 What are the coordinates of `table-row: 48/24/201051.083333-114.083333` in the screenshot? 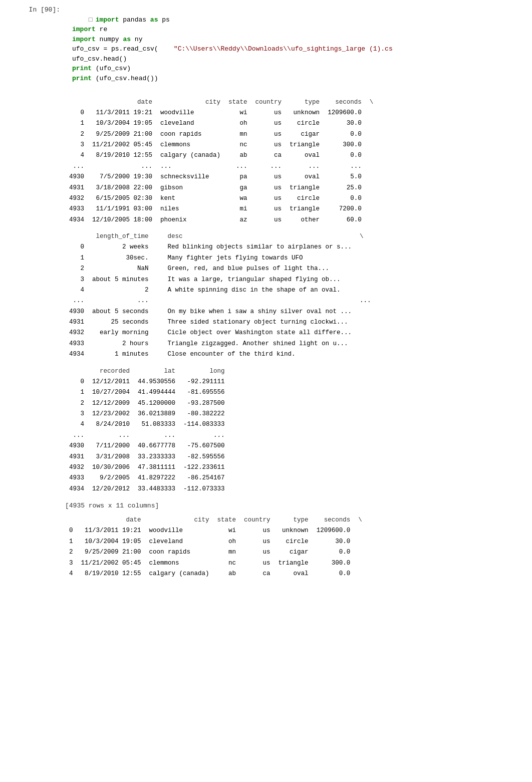 It's located at (147, 425).